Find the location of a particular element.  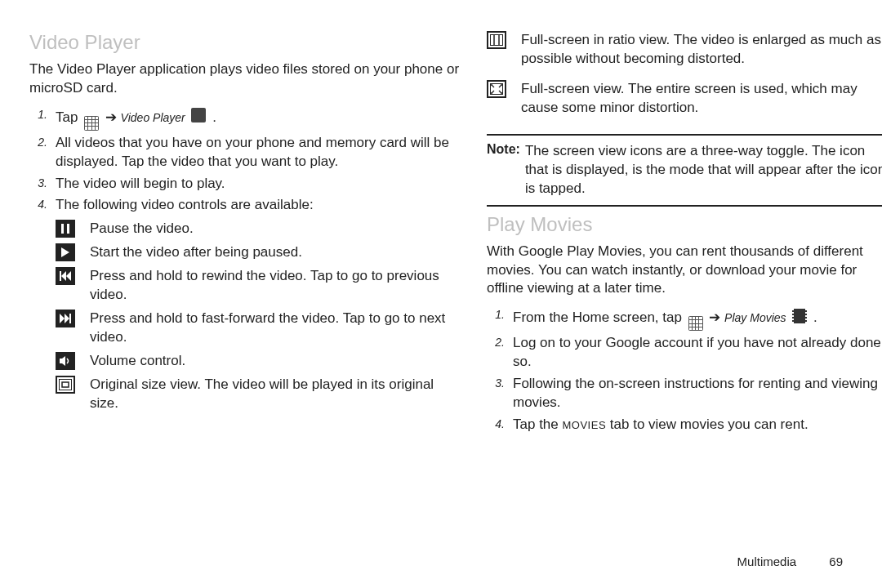

section-title-play-movies: Play Movies is located at coordinates (684, 225).